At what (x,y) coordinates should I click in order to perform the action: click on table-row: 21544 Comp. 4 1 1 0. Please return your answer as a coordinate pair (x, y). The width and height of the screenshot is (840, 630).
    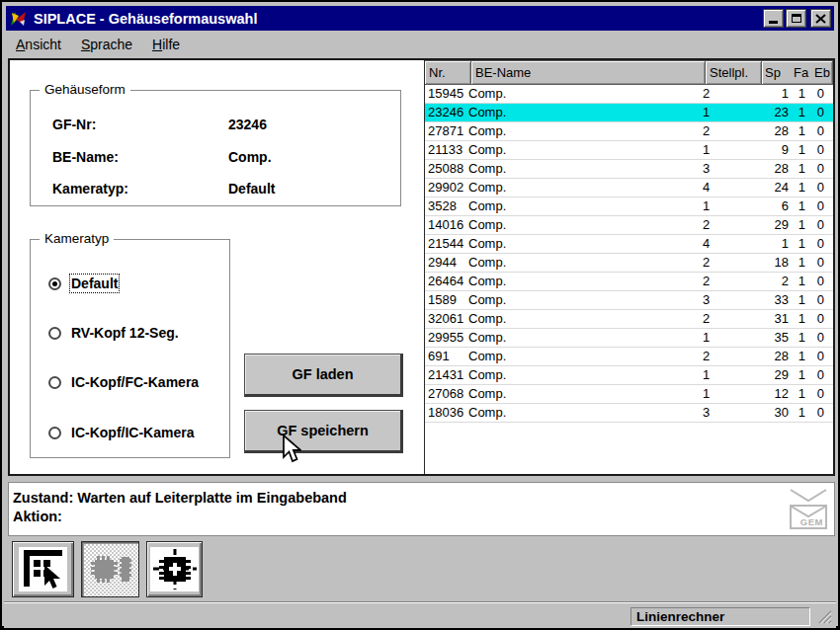
    Looking at the image, I should click on (629, 245).